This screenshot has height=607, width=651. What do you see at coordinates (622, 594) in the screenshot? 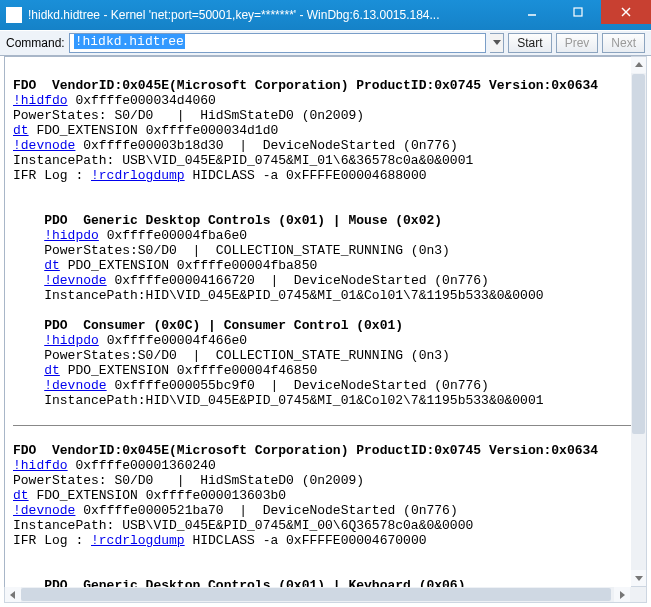
I see `scroll-right-icon` at bounding box center [622, 594].